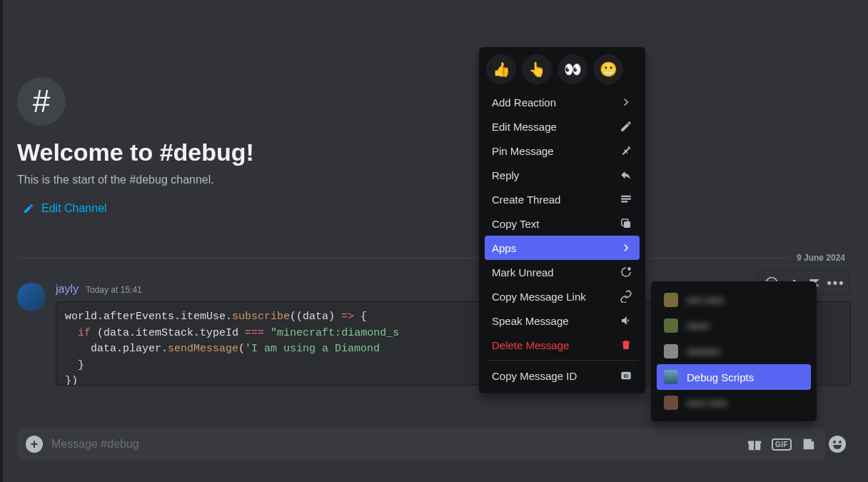 The height and width of the screenshot is (482, 868). I want to click on separator, so click(562, 360).